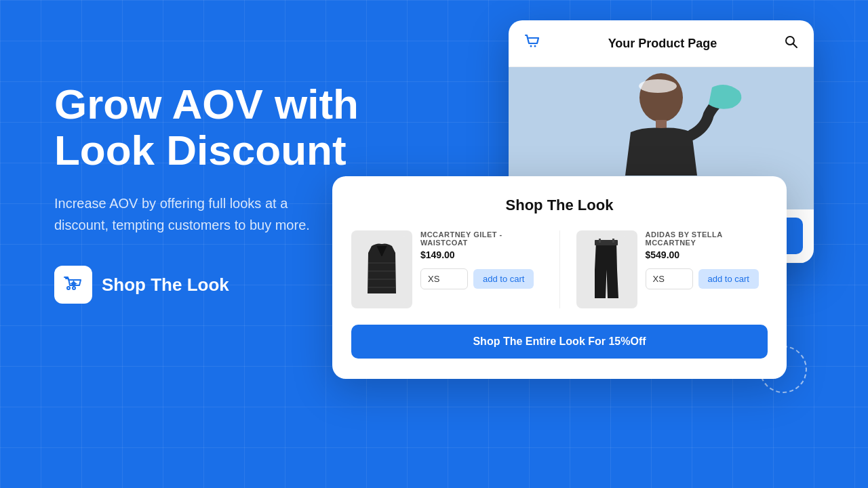 This screenshot has height=488, width=868. What do you see at coordinates (532, 43) in the screenshot?
I see `cart-icon` at bounding box center [532, 43].